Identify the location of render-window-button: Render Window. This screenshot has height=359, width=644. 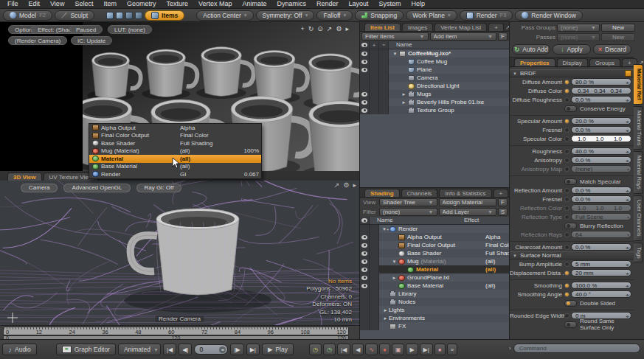
(549, 15).